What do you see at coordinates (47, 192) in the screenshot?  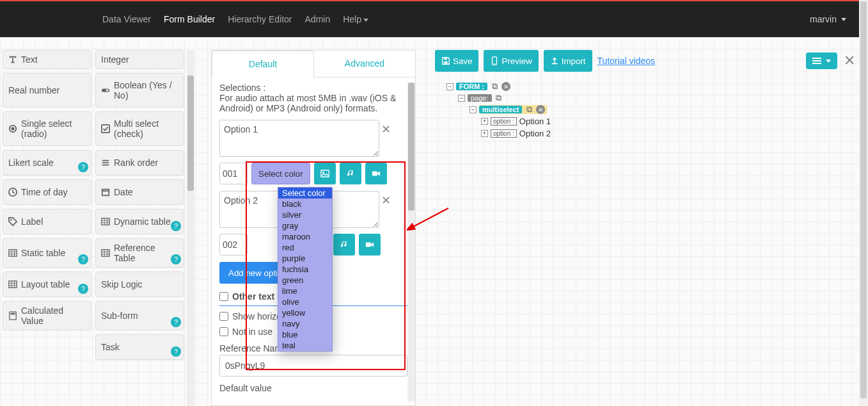 I see `palette-time-of-day: Time of day` at bounding box center [47, 192].